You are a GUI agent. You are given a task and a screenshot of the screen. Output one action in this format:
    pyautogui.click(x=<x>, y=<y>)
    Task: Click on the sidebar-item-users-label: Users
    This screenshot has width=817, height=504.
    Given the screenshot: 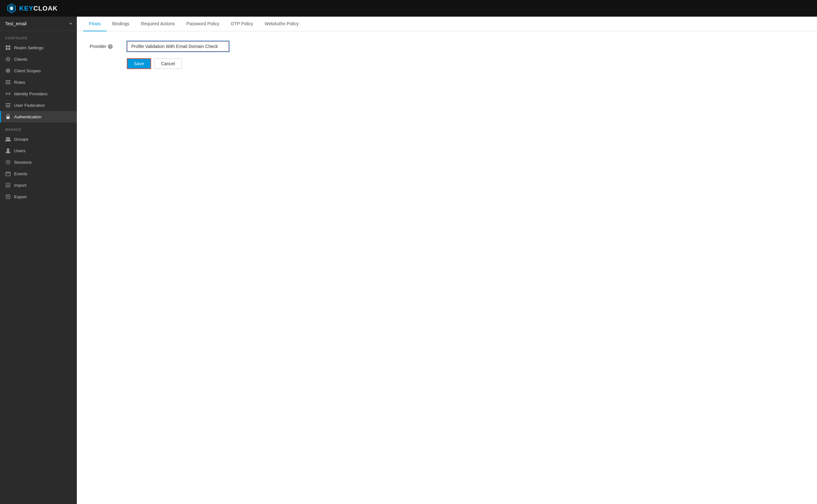 What is the action you would take?
    pyautogui.click(x=20, y=151)
    